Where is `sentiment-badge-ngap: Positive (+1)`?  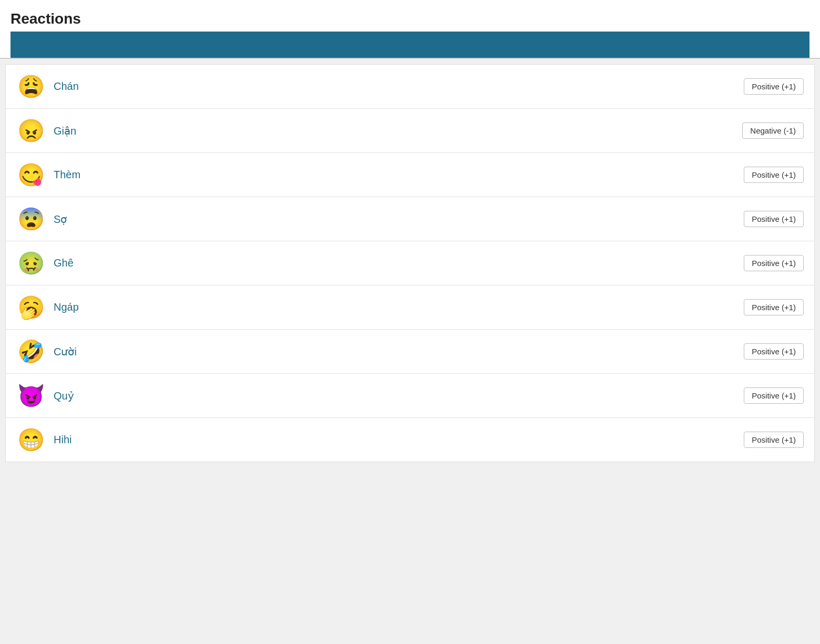
sentiment-badge-ngap: Positive (+1) is located at coordinates (774, 307).